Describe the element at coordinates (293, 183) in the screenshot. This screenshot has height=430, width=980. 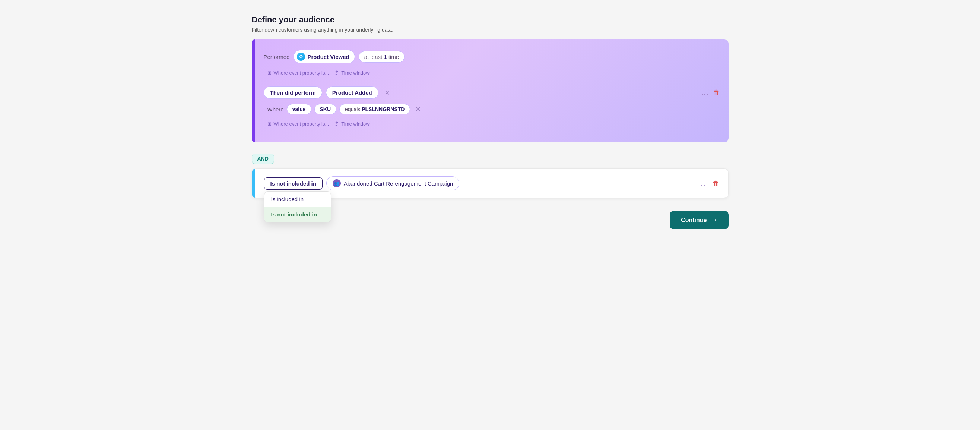
I see `inclusion-label: Is not included in` at that location.